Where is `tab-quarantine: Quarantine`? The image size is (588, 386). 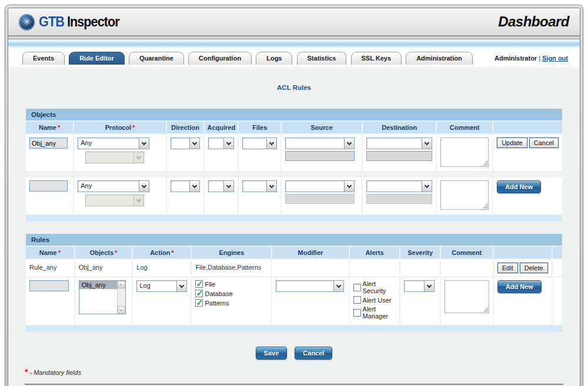 tab-quarantine: Quarantine is located at coordinates (156, 58).